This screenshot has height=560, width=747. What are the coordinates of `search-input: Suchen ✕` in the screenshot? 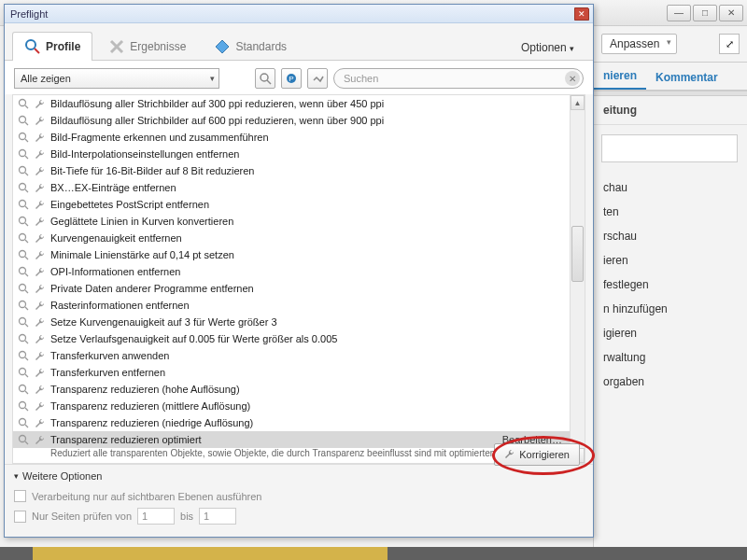 It's located at (458, 78).